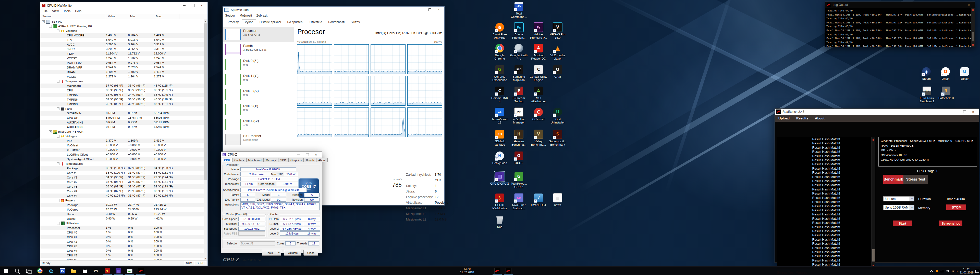 The height and width of the screenshot is (275, 980). Describe the element at coordinates (124, 81) in the screenshot. I see `sensor-row: - Temperatures` at that location.